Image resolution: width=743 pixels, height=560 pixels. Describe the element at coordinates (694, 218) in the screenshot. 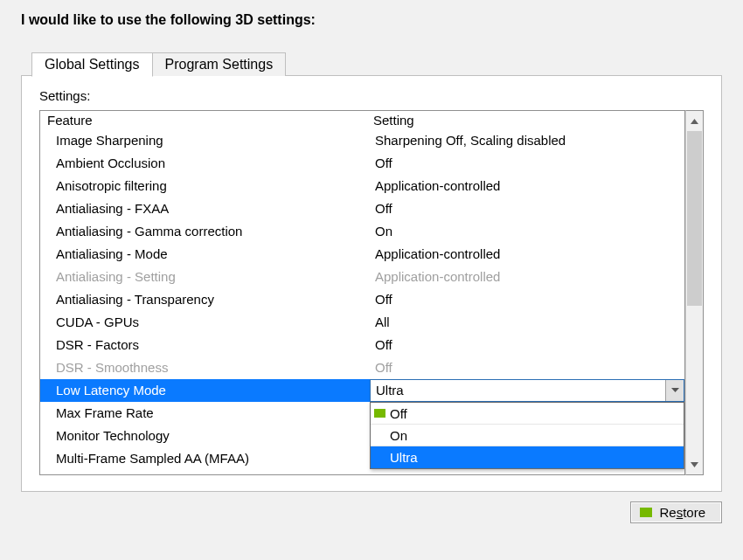

I see `scroll-thumb` at that location.